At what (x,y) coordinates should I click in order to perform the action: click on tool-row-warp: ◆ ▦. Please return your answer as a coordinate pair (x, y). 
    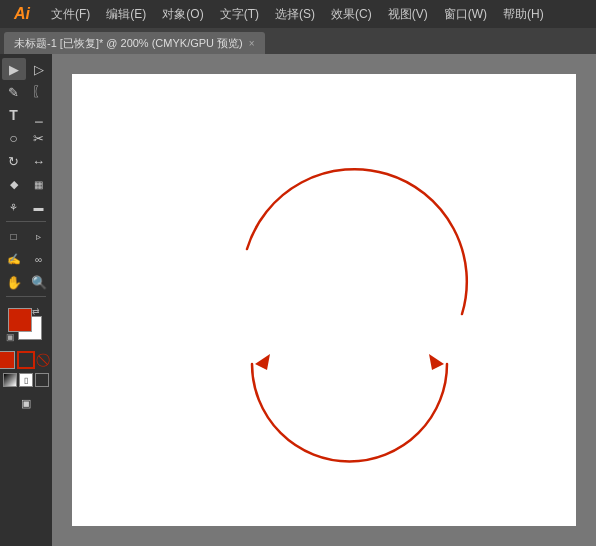
    Looking at the image, I should click on (26, 184).